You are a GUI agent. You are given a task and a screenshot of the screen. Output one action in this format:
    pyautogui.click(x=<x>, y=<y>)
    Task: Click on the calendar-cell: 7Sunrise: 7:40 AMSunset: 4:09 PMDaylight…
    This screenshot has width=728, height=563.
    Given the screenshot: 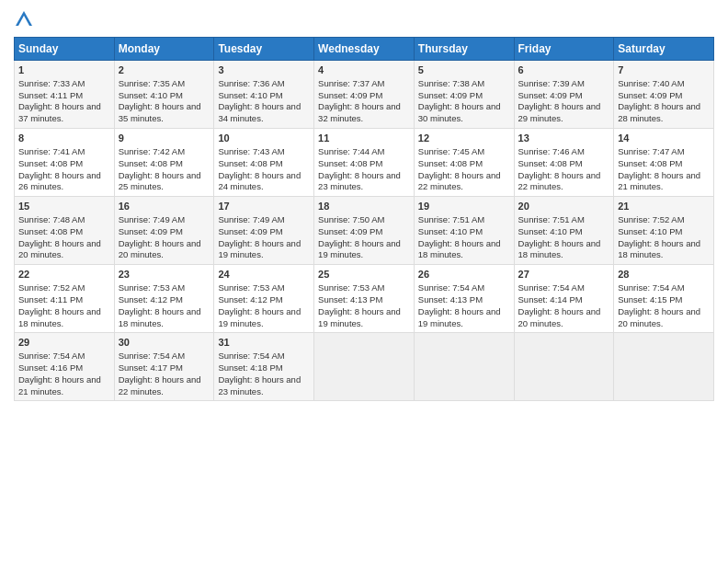 What is the action you would take?
    pyautogui.click(x=664, y=95)
    